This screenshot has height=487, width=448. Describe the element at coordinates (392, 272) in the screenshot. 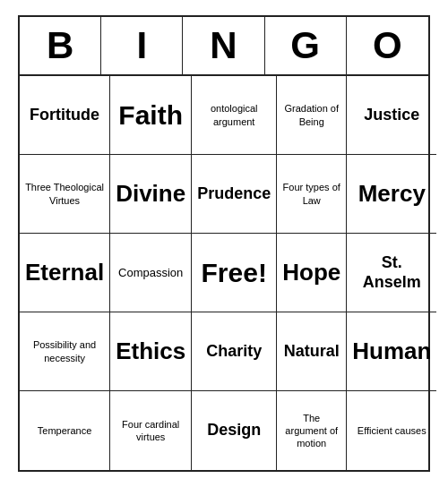

I see `cell-label: St. Anselm` at that location.